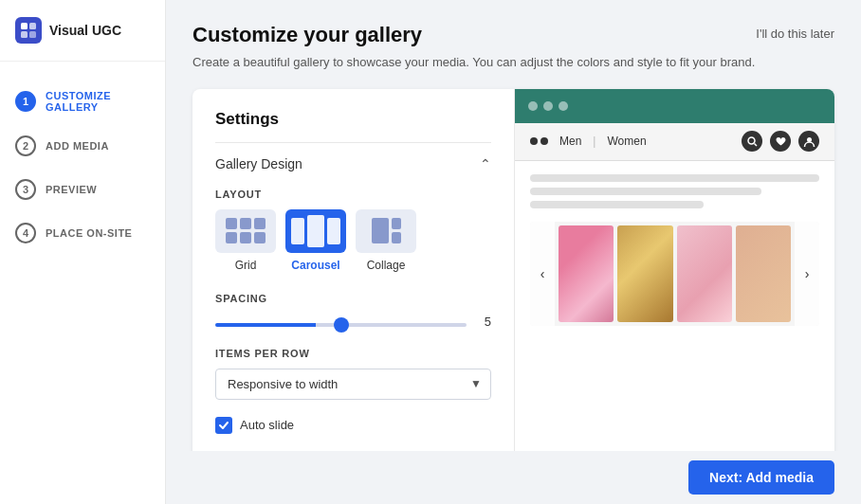 The width and height of the screenshot is (861, 504). What do you see at coordinates (353, 241) in the screenshot?
I see `layout-options: Grid Carousel` at bounding box center [353, 241].